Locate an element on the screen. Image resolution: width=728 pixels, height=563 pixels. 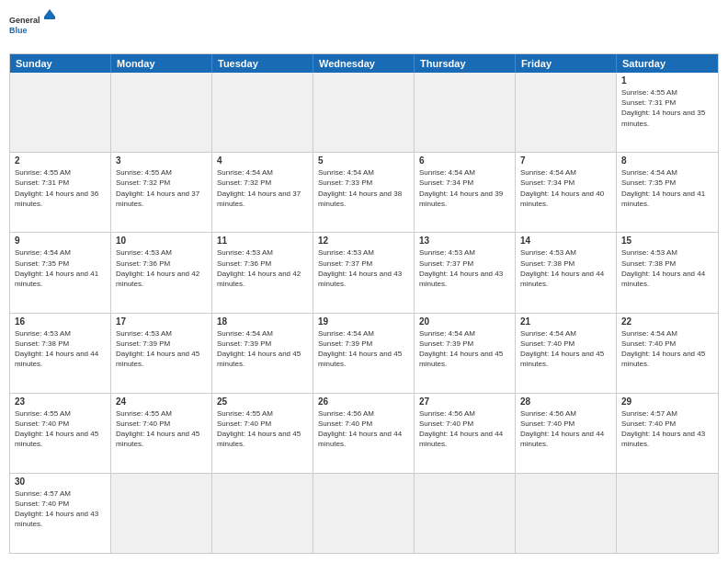
day-cell-20: 20Sunrise: 4:54 AMSunset: 7:39 PMDayligh… is located at coordinates (465, 353).